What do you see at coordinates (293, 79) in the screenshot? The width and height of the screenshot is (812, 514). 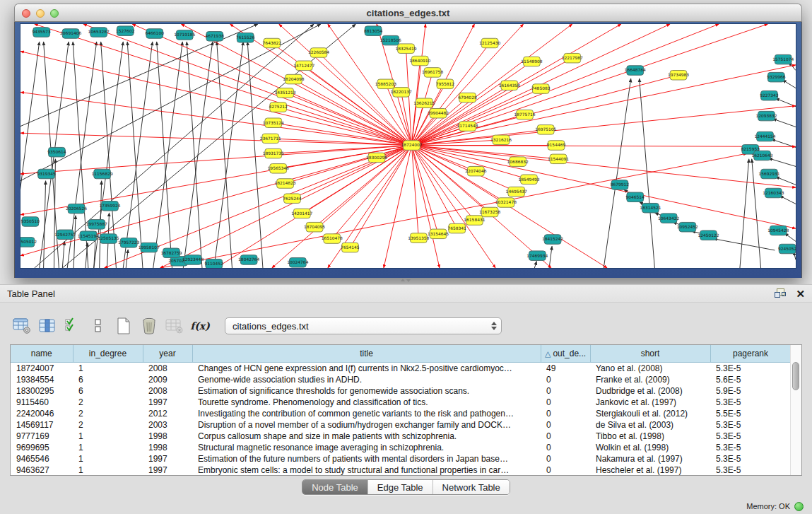 I see `graph-node: 18204098` at bounding box center [293, 79].